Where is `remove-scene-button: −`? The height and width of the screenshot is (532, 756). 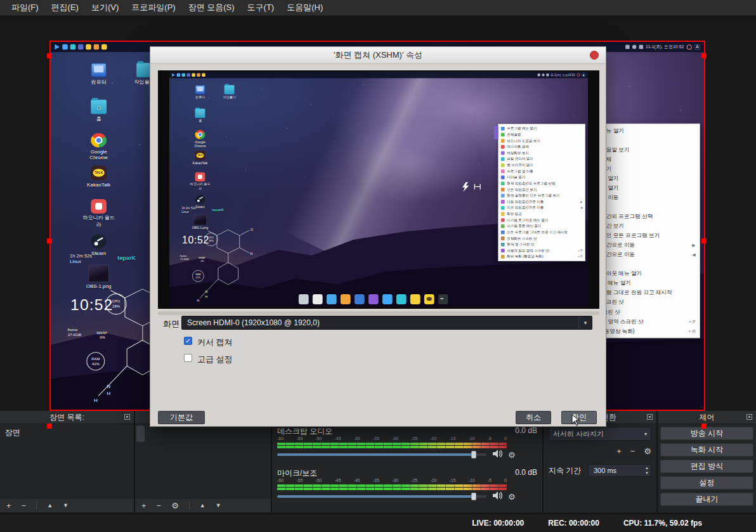 remove-scene-button: − is located at coordinates (24, 506).